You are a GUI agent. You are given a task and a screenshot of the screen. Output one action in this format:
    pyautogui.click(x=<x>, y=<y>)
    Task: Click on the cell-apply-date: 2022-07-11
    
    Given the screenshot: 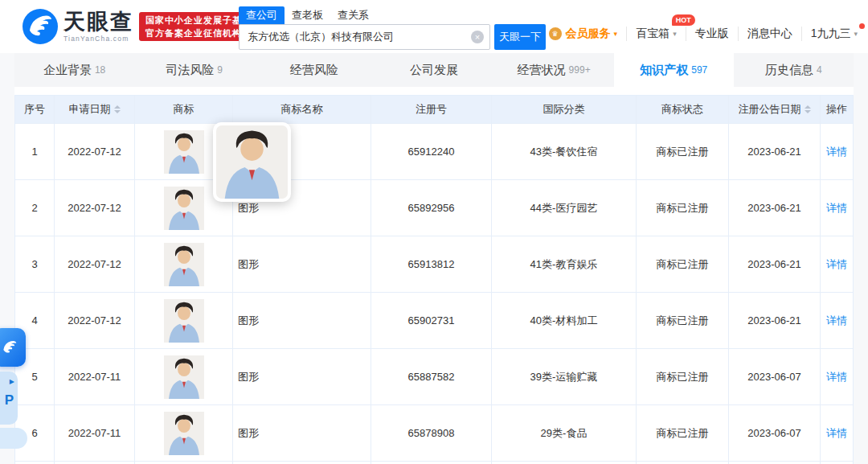 What is the action you would take?
    pyautogui.click(x=94, y=376)
    